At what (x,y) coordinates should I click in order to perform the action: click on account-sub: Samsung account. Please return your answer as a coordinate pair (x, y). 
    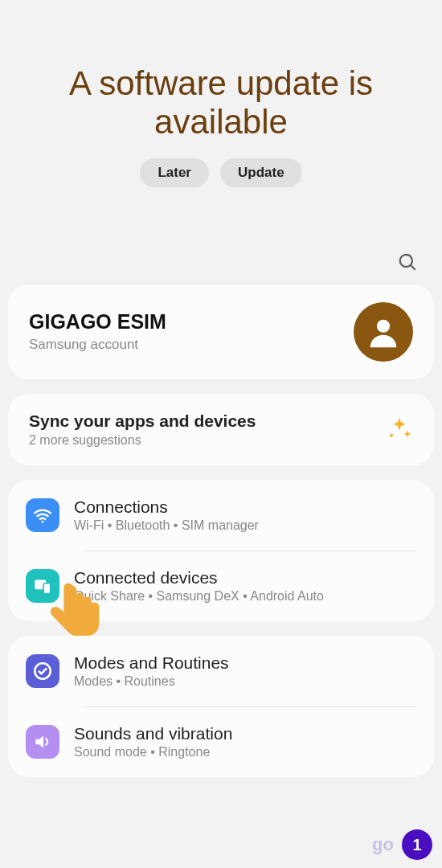
    Looking at the image, I should click on (191, 345).